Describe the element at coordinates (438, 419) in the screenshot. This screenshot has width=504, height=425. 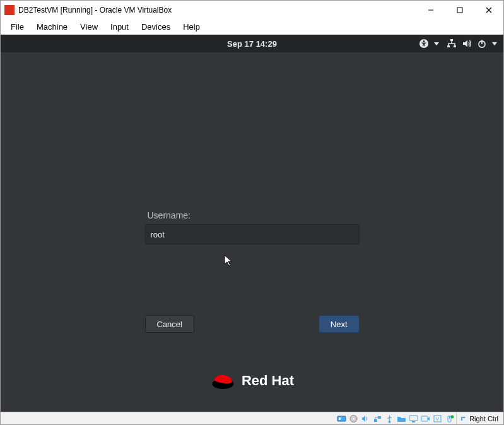
I see `virtualization-indicator-icon: V` at that location.